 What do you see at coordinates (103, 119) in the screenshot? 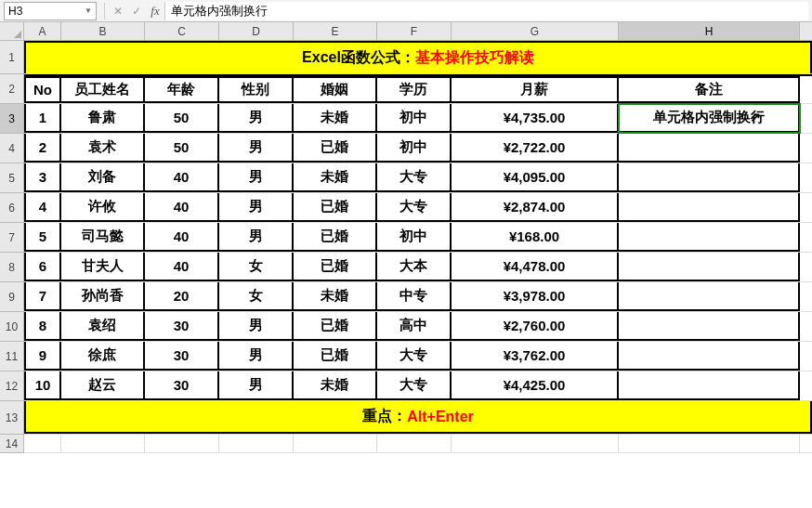
I see `cell-name: 鲁肃` at bounding box center [103, 119].